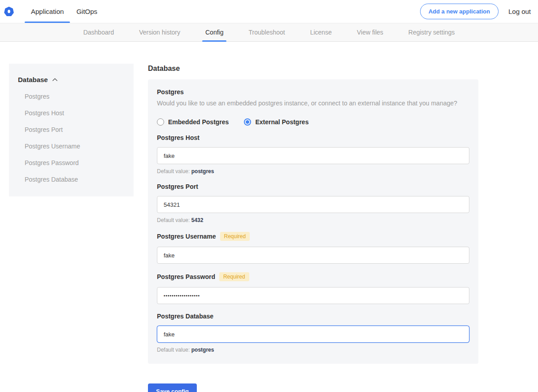 The height and width of the screenshot is (392, 538). I want to click on postgres-port-label: Postgres Port, so click(178, 187).